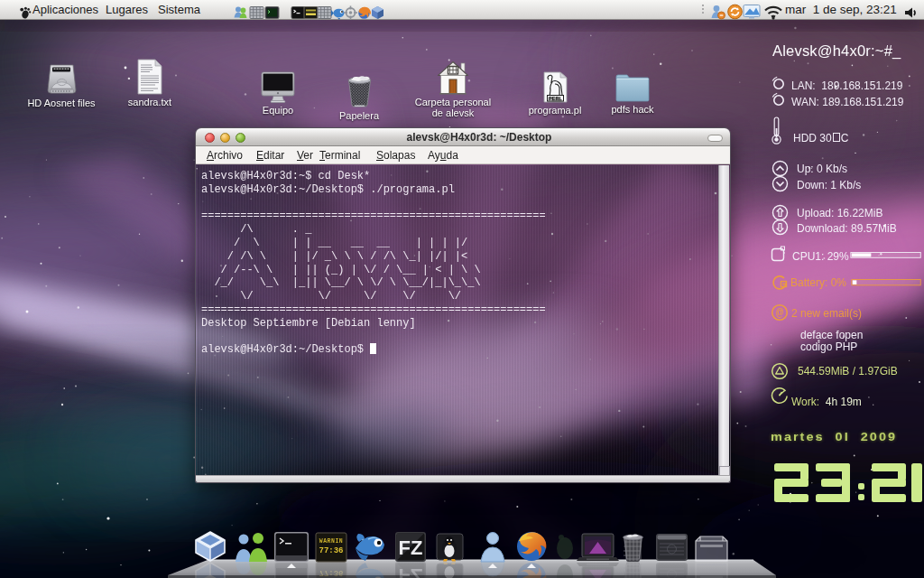 Image resolution: width=924 pixels, height=578 pixels. I want to click on svg-text: FZ, so click(411, 547).